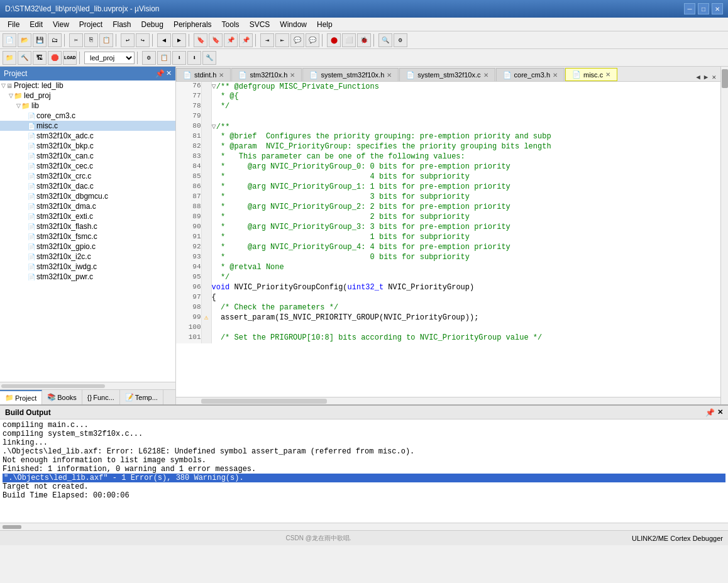  I want to click on stm32f10x-tab-close: ✕, so click(292, 75).